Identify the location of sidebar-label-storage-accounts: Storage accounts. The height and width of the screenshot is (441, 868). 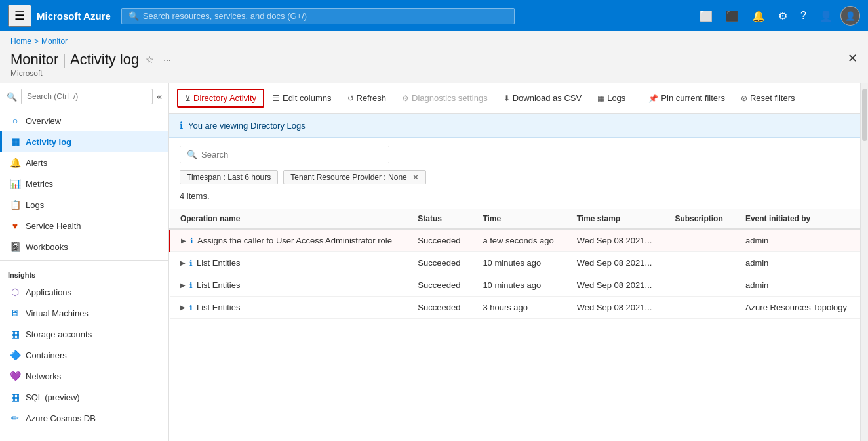
(59, 335).